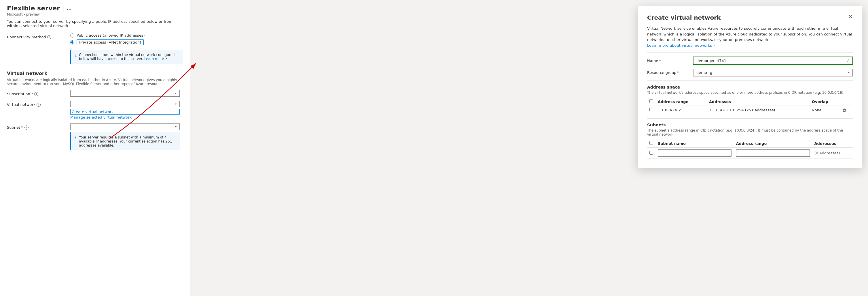 The image size is (868, 296). I want to click on subnet-row: (0 Addresses), so click(750, 153).